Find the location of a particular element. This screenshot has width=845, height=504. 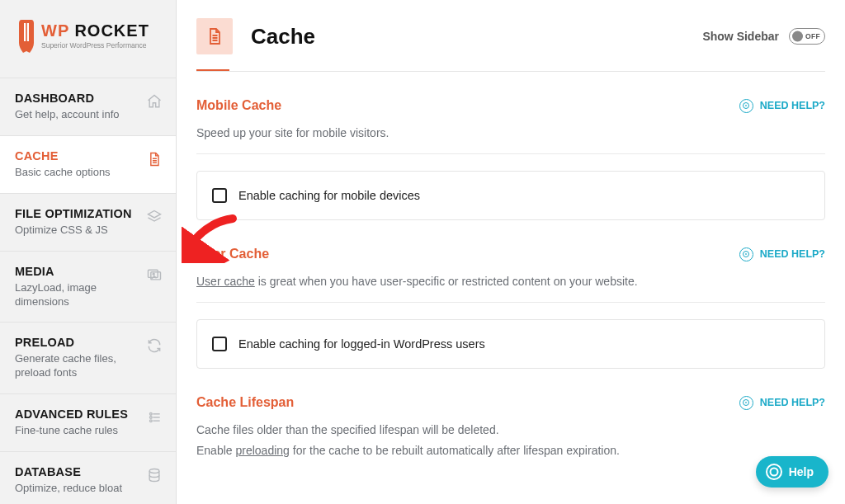

nav-sub: Optimize CSS & JS is located at coordinates (73, 231).